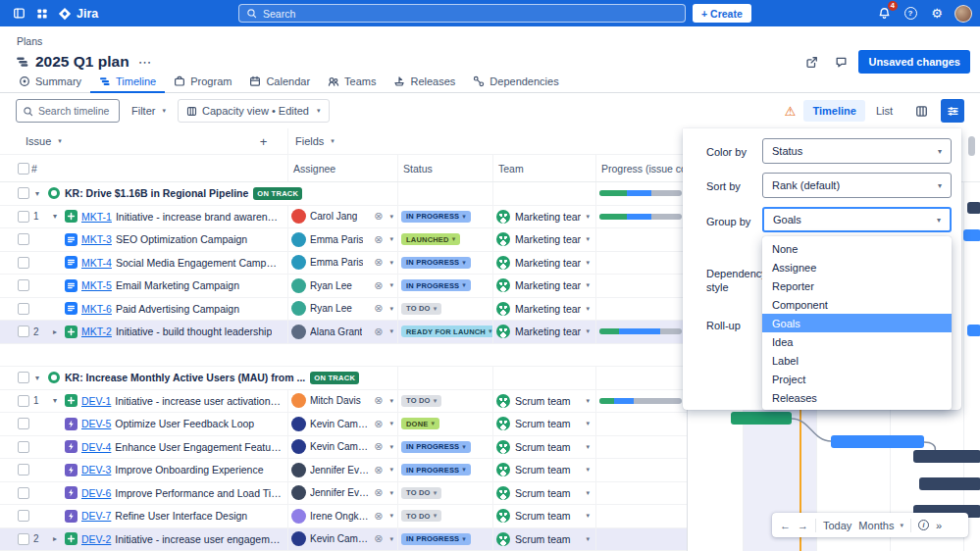 This screenshot has height=551, width=980. What do you see at coordinates (145, 62) in the screenshot?
I see `more-actions-icon: ⋯` at bounding box center [145, 62].